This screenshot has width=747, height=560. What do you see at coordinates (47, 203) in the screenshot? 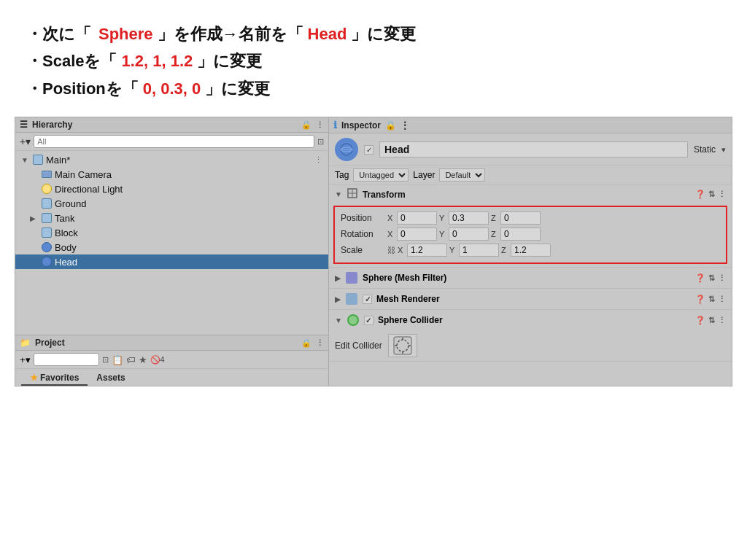
I see `hierarchy-icon-ground` at bounding box center [47, 203].